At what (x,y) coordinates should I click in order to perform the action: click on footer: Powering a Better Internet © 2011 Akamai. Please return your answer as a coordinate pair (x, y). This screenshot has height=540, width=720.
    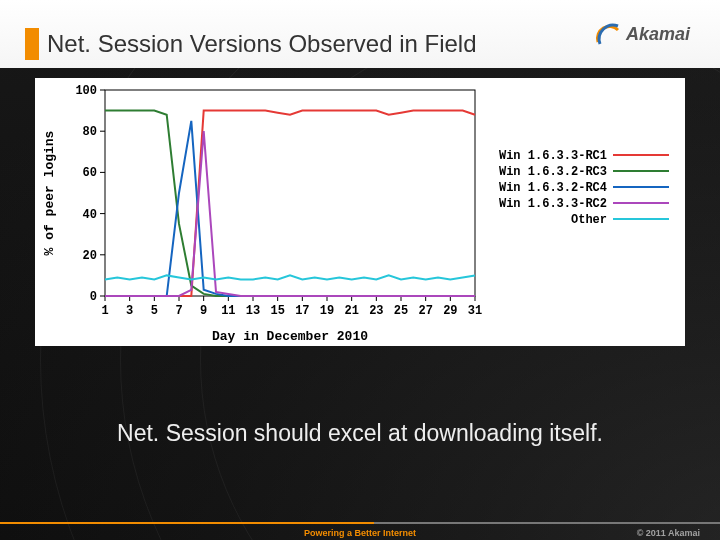
    Looking at the image, I should click on (360, 522).